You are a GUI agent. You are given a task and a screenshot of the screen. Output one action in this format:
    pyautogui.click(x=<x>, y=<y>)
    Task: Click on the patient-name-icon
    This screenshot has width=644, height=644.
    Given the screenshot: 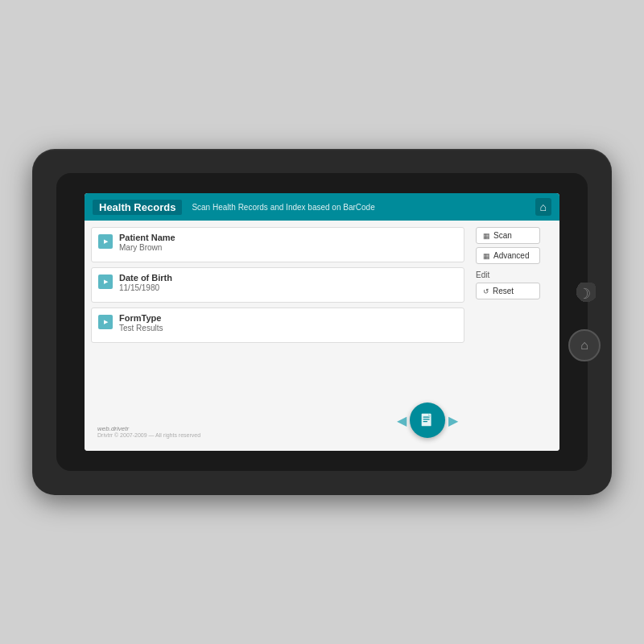 What is the action you would take?
    pyautogui.click(x=105, y=242)
    